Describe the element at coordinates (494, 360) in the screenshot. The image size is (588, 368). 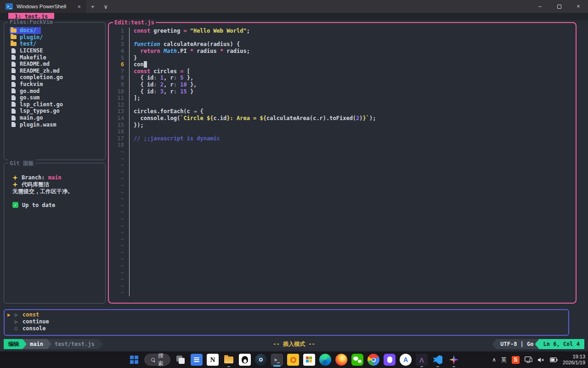
I see `tray-chevron-icon: ∧` at that location.